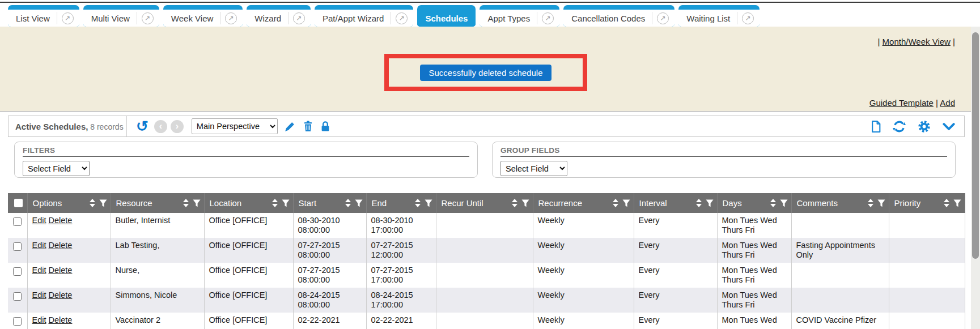 Image resolution: width=980 pixels, height=329 pixels. What do you see at coordinates (924, 127) in the screenshot?
I see `gear-icon` at bounding box center [924, 127].